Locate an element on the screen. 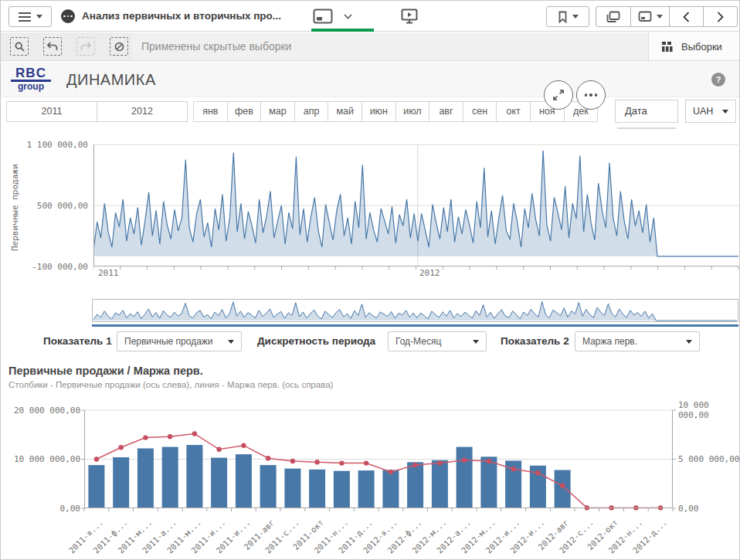  more-options-button is located at coordinates (591, 95).